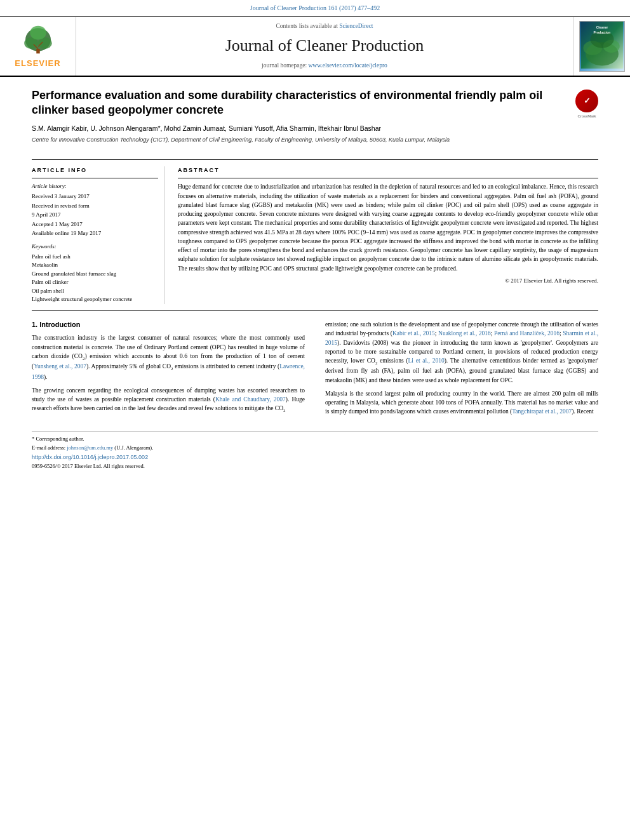 The height and width of the screenshot is (840, 630). I want to click on keyword-6: Lightweight structural geopolymer concre…, so click(95, 300).